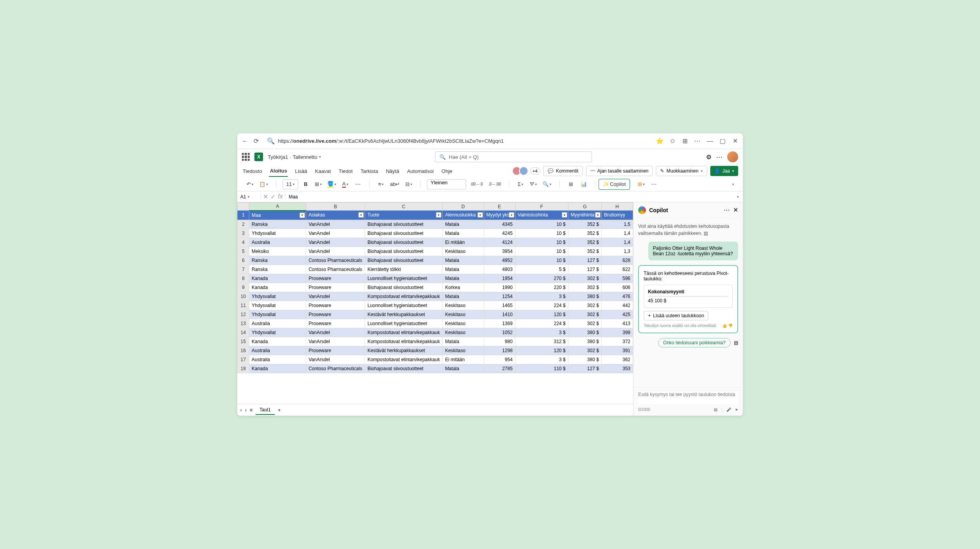 The image size is (980, 549). What do you see at coordinates (243, 242) in the screenshot?
I see `row-header: 4` at bounding box center [243, 242].